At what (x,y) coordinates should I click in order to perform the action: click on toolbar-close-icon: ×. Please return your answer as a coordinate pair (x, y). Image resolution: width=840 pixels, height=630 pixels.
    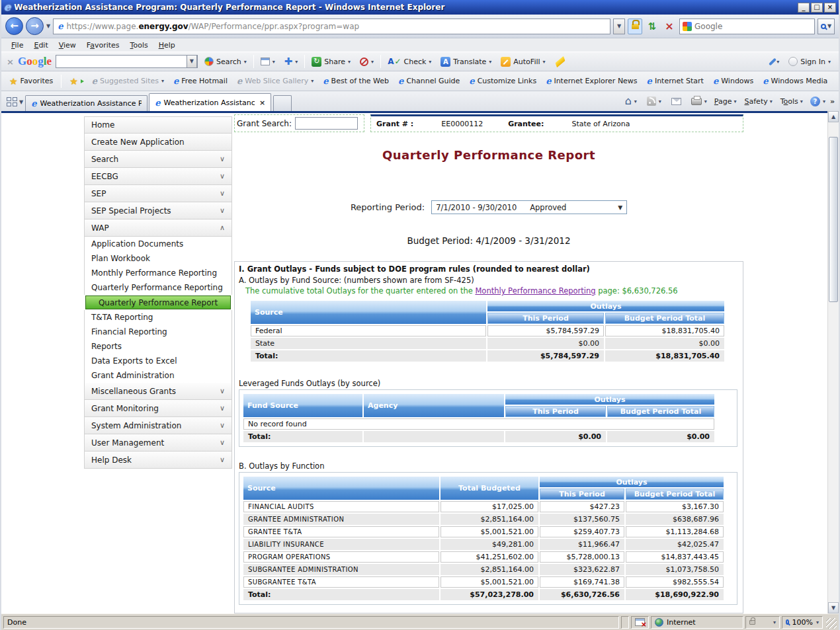
    Looking at the image, I should click on (11, 62).